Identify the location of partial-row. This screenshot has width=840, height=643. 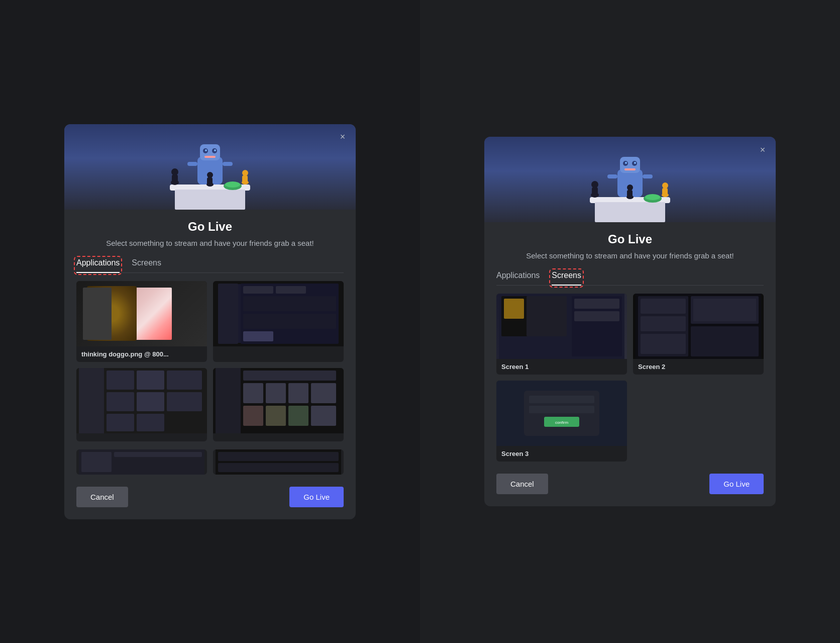
(210, 462).